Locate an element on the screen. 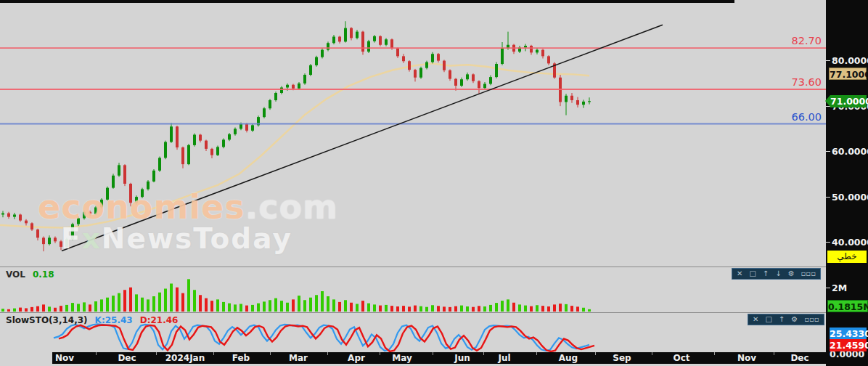 This screenshot has height=366, width=868. sto-panel-toolbar: ✕□↑⚙▫▫▫ is located at coordinates (786, 320).